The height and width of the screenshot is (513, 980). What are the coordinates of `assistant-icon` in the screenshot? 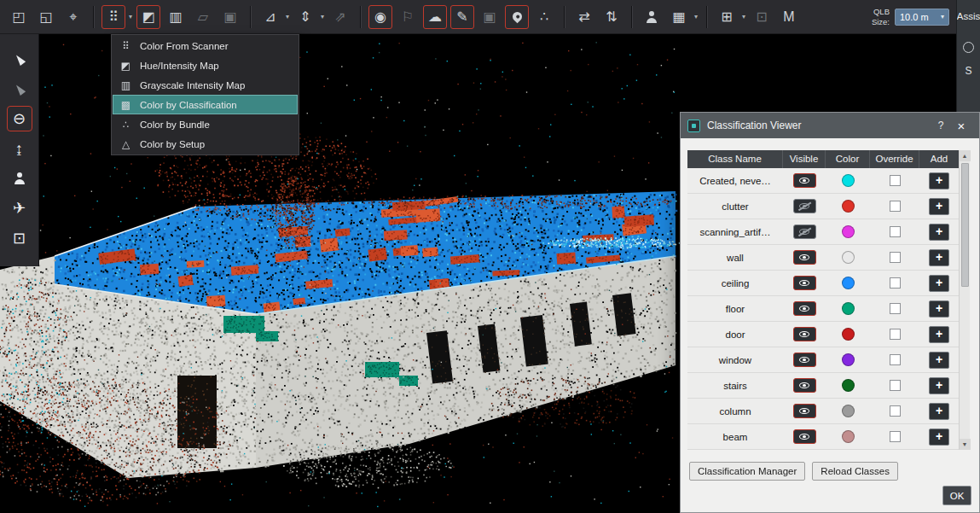 It's located at (969, 48).